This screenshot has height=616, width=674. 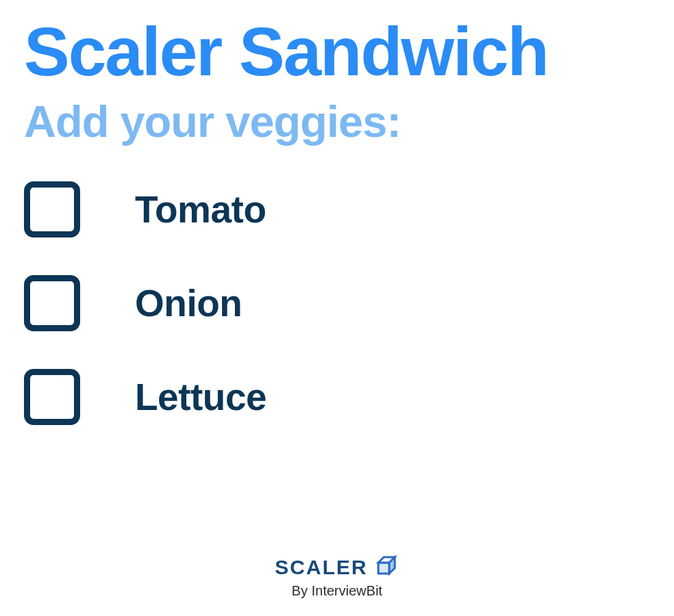 I want to click on page-title: Scaler Sandwich, so click(x=337, y=51).